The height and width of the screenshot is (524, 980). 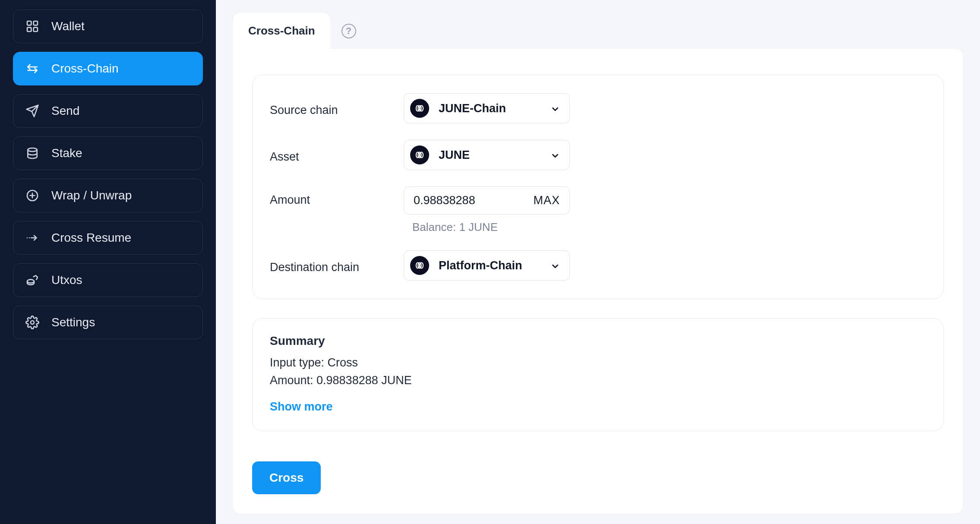 I want to click on tabs-row: Cross-Chain ?, so click(x=598, y=31).